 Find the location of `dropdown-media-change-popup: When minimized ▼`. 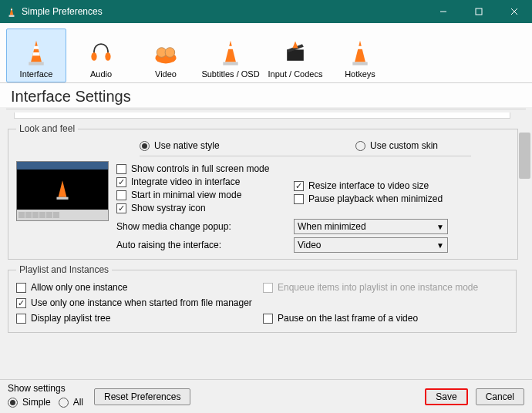

dropdown-media-change-popup: When minimized ▼ is located at coordinates (371, 227).